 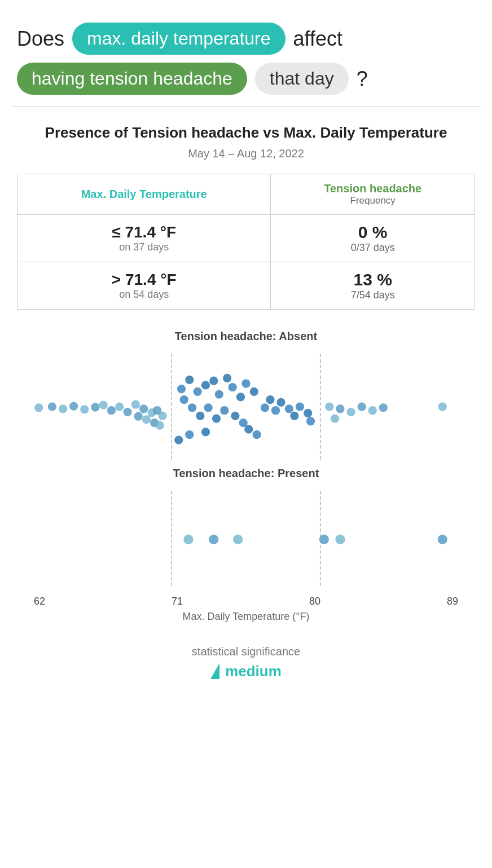 I want to click on timing-pill: that day, so click(x=302, y=79).